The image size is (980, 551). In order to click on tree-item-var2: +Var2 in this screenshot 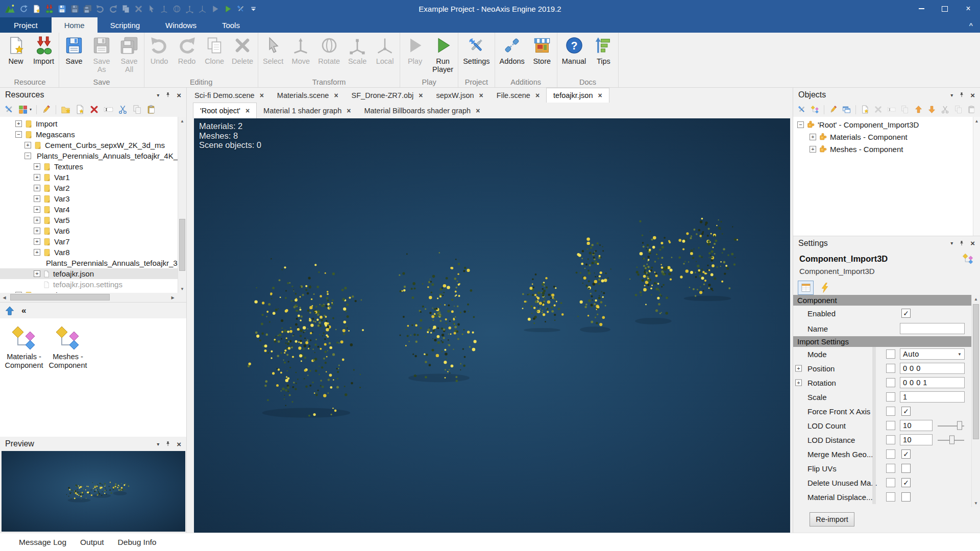, I will do `click(93, 188)`.